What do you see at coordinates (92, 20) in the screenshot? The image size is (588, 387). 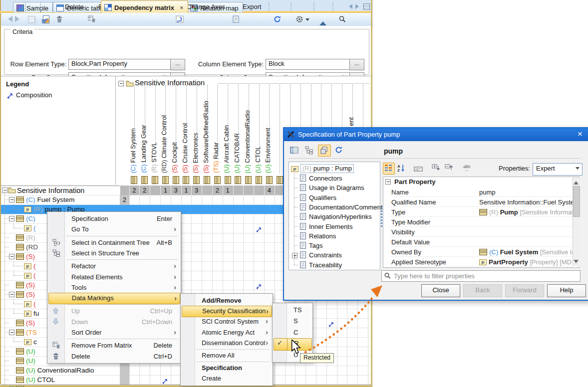 I see `remove-from-matrix-icon` at bounding box center [92, 20].